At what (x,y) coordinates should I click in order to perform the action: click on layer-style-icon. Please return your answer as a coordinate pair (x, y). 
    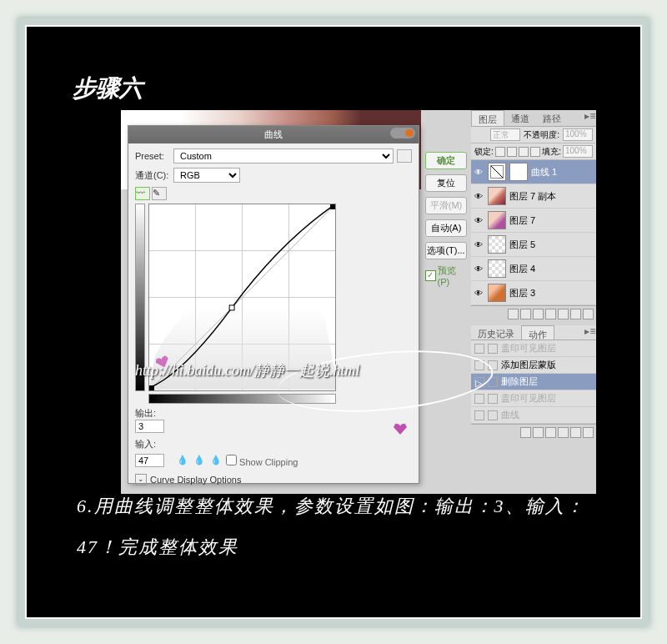
    Looking at the image, I should click on (525, 314).